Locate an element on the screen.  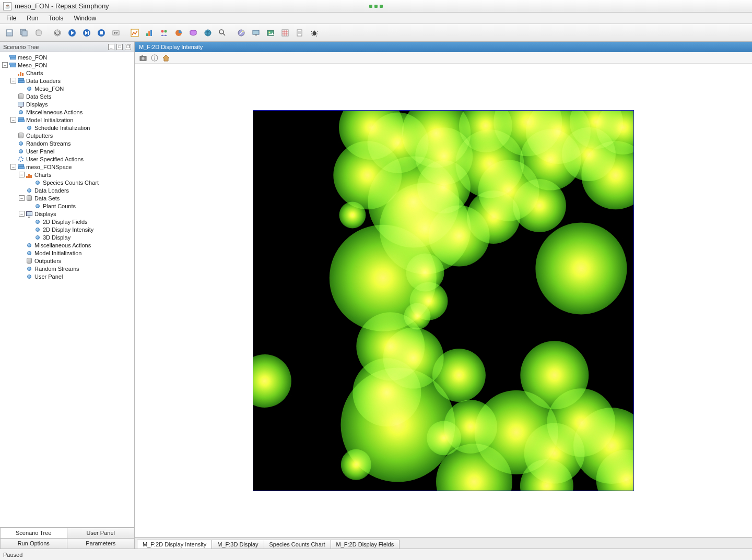
database-button is located at coordinates (39, 33).